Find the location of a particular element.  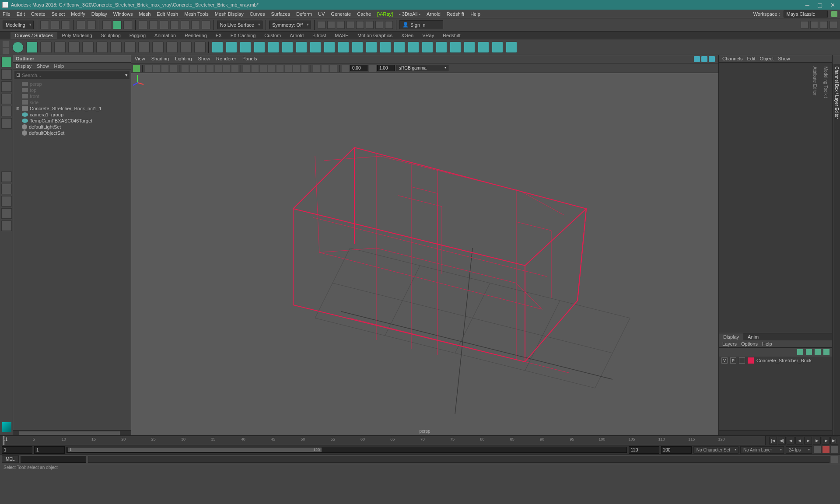

outliner-item-objectset: defaultObjectSet is located at coordinates (72, 133).